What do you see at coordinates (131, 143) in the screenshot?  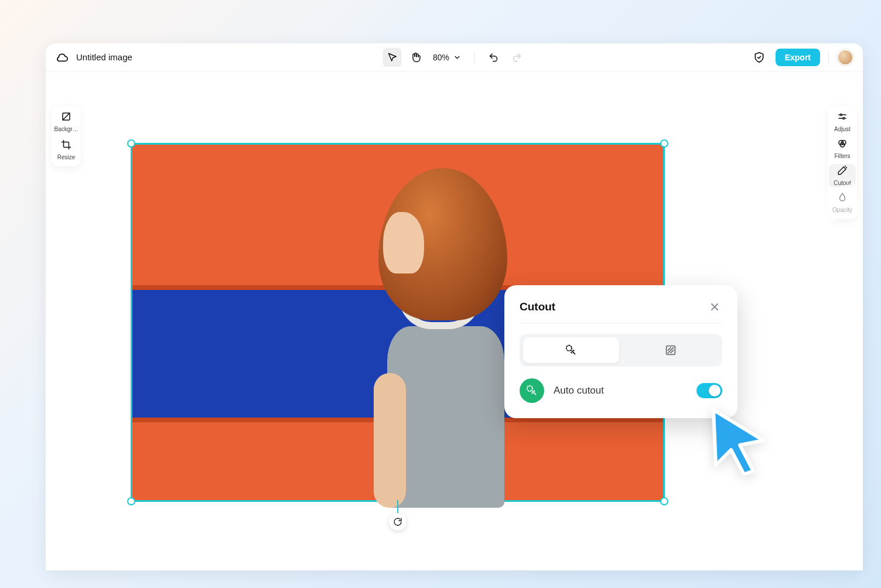 I see `resize-handle-top-left` at bounding box center [131, 143].